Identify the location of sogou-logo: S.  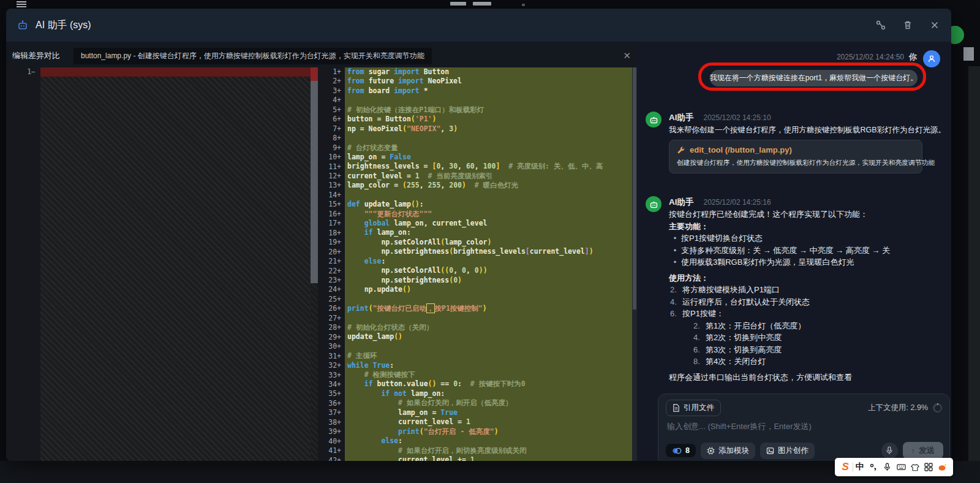
(845, 467).